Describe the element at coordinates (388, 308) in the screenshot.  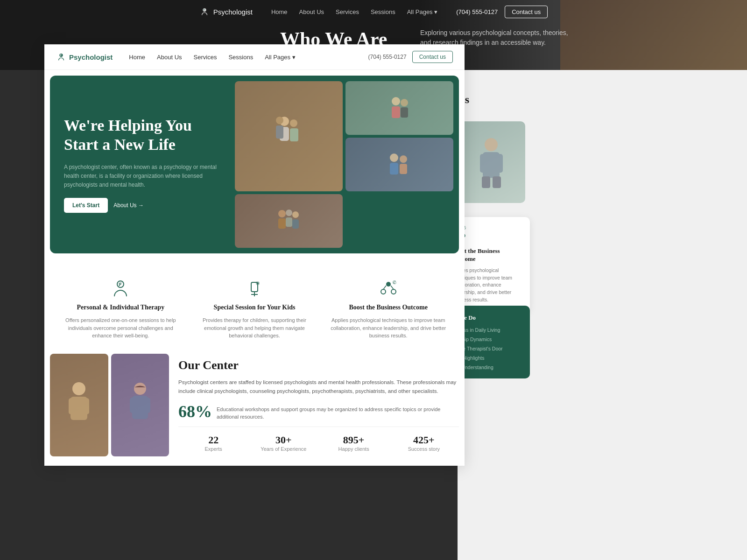
I see `service-title-3: Boost the Business Outcome` at that location.